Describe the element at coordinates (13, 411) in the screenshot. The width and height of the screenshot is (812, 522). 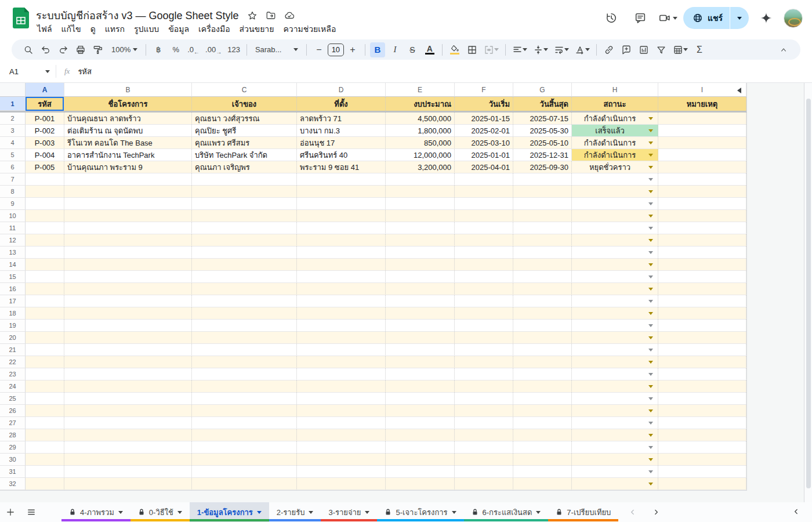
I see `row-header-26: 26` at that location.